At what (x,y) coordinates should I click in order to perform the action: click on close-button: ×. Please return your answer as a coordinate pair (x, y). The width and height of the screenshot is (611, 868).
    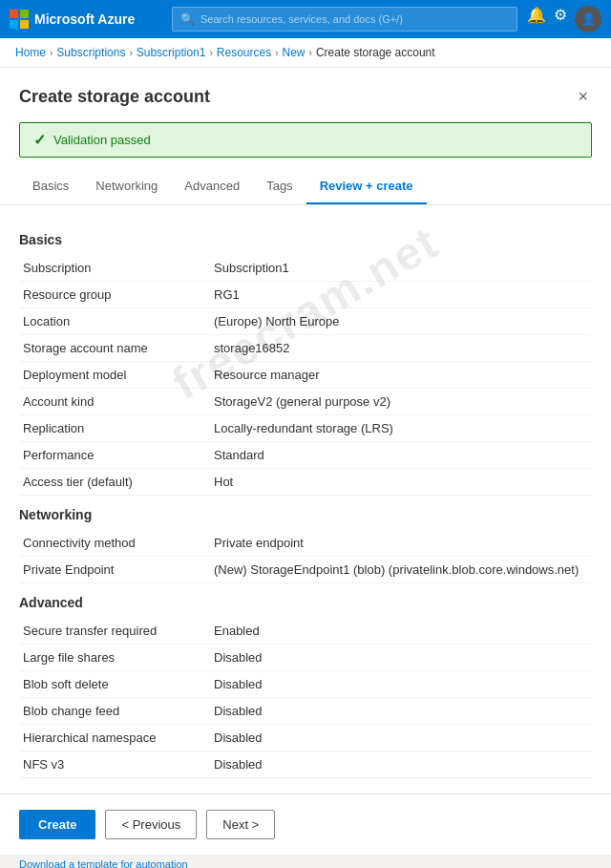
    Looking at the image, I should click on (582, 97).